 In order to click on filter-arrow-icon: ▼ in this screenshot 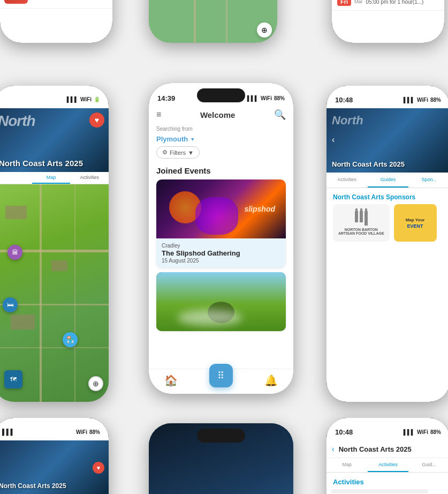, I will do `click(191, 153)`.